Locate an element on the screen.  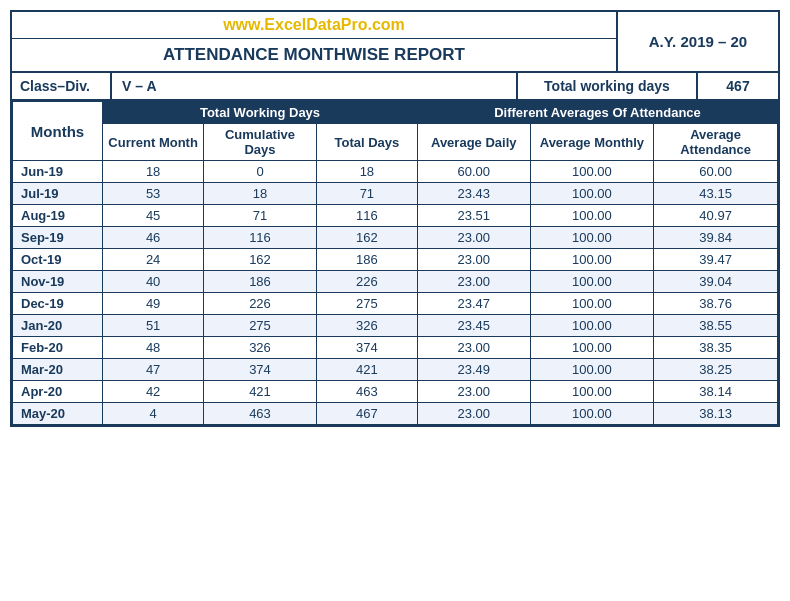
cell-avg-attendance: 60.00 is located at coordinates (716, 172).